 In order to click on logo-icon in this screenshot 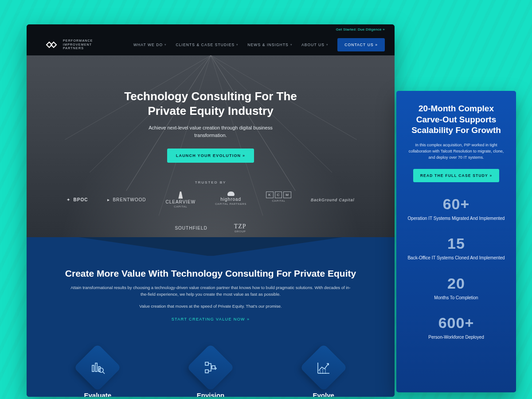, I will do `click(52, 45)`.